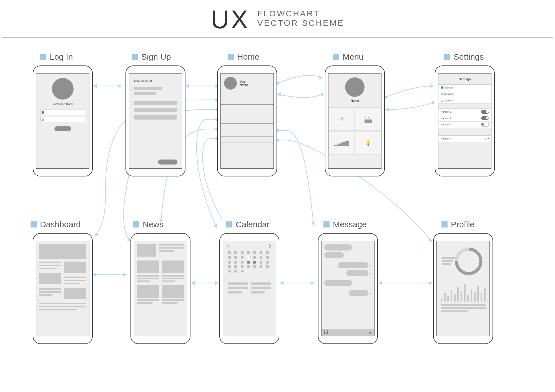  Describe the element at coordinates (229, 246) in the screenshot. I see `chevron-left-icon` at that location.